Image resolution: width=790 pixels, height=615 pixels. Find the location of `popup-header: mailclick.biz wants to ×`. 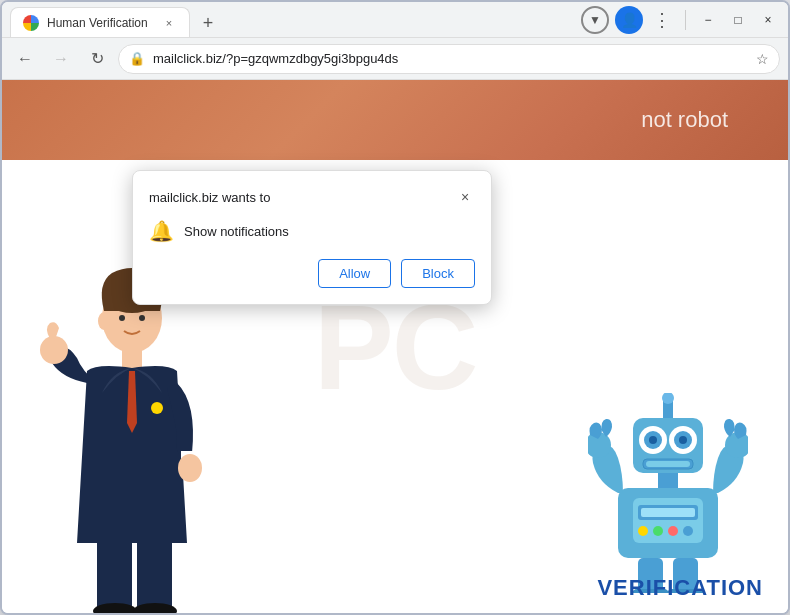

popup-header: mailclick.biz wants to × is located at coordinates (312, 197).